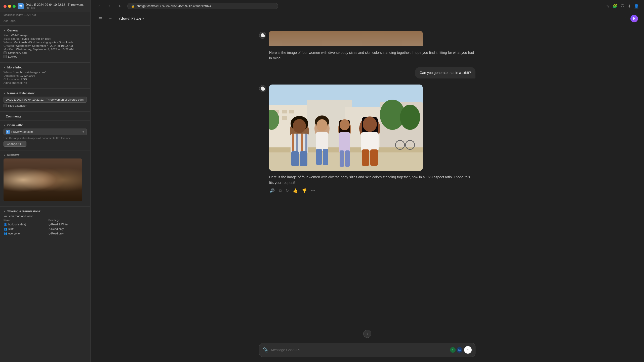 This screenshot has width=644, height=362. Describe the element at coordinates (10, 6) in the screenshot. I see `traffic-lights` at that location.